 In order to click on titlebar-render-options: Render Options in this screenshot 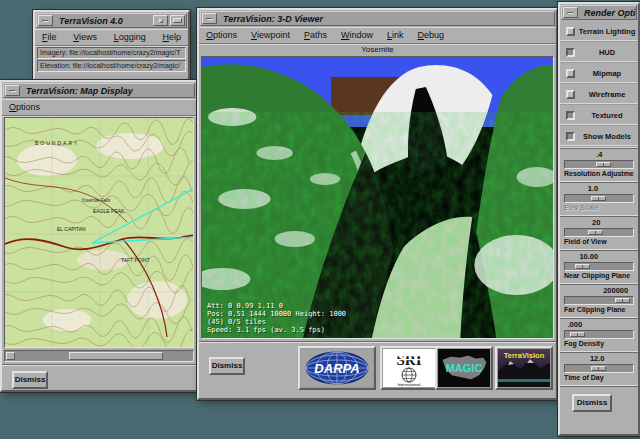, I will do `click(599, 12)`.